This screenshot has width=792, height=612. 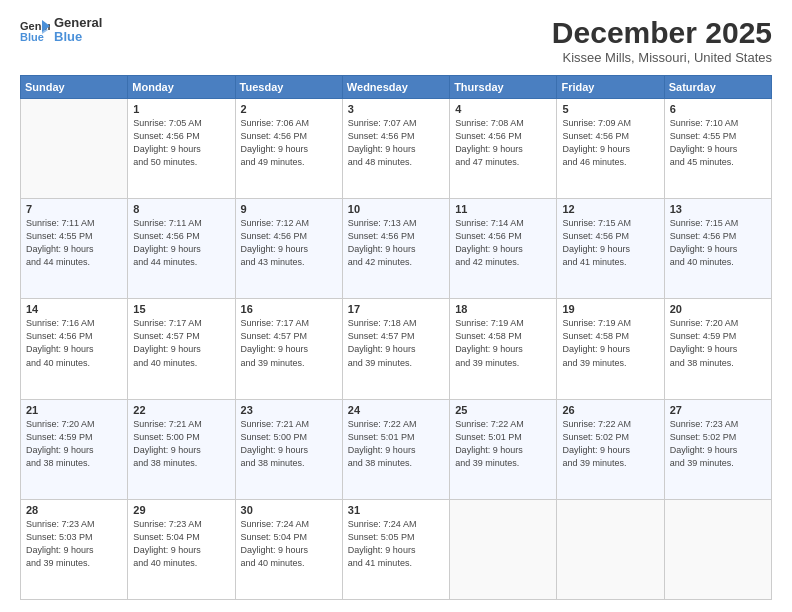 What do you see at coordinates (74, 243) in the screenshot?
I see `day-info: Sunrise: 7:11 AM Sunset: 4:55 PM Dayligh…` at bounding box center [74, 243].